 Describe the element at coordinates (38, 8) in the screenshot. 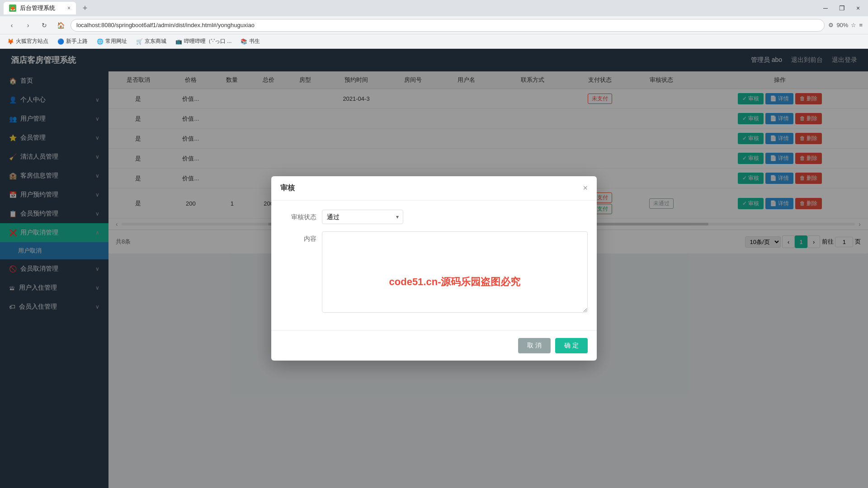

I see `tab-title: 后台管理系统` at that location.